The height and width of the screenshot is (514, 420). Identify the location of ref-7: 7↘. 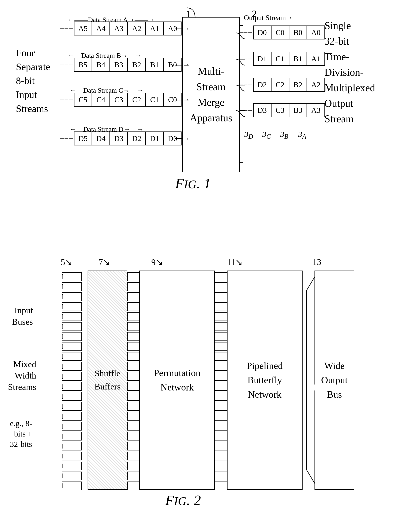
(105, 262).